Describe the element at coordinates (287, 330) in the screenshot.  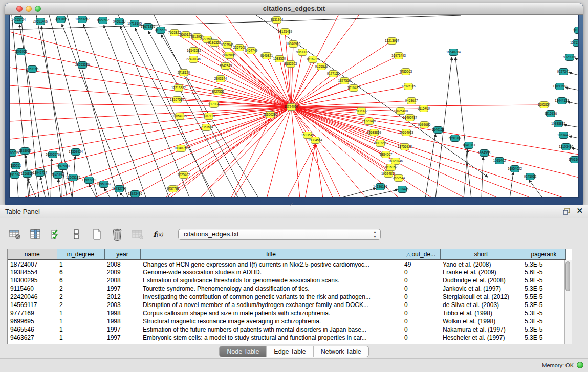
I see `table-row: 946554611997Estimation of the future num…` at that location.